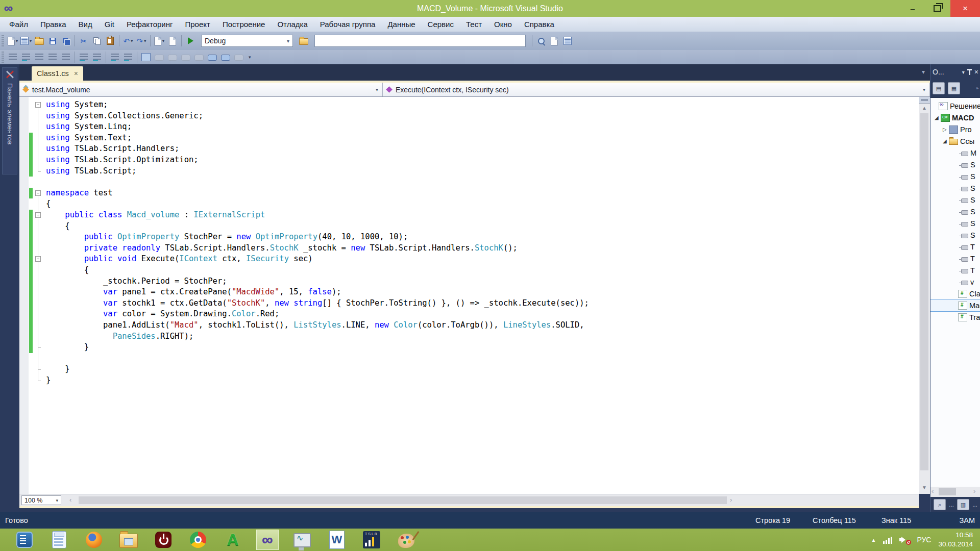 Image resolution: width=980 pixels, height=551 pixels. I want to click on toggle-bookmark-button, so click(146, 57).